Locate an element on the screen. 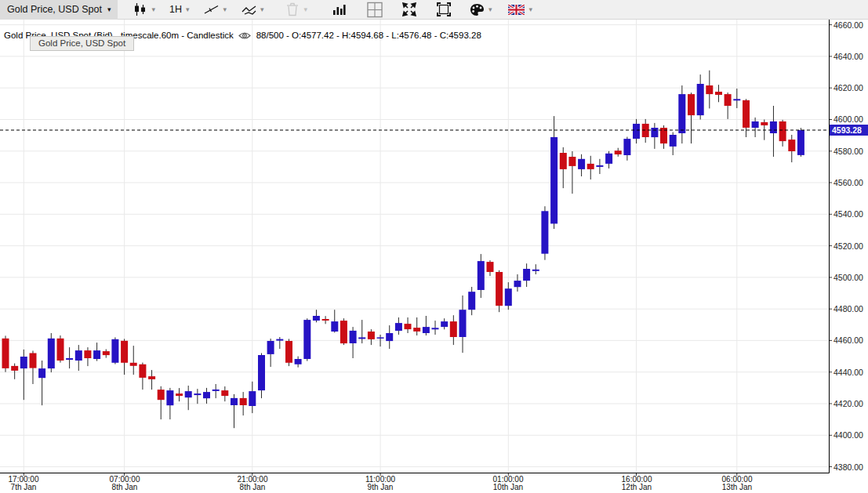  delete-tool-icon is located at coordinates (292, 9).